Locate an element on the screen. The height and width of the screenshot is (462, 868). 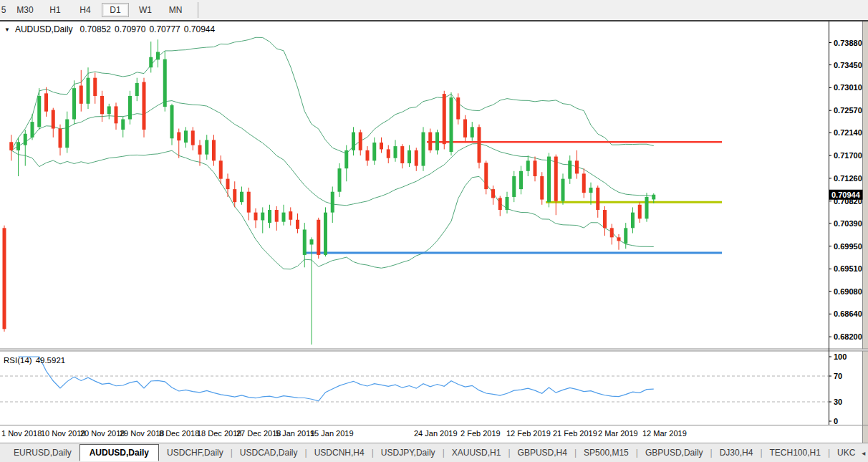
time-axis-label: 20 Nov 2018 is located at coordinates (102, 433).